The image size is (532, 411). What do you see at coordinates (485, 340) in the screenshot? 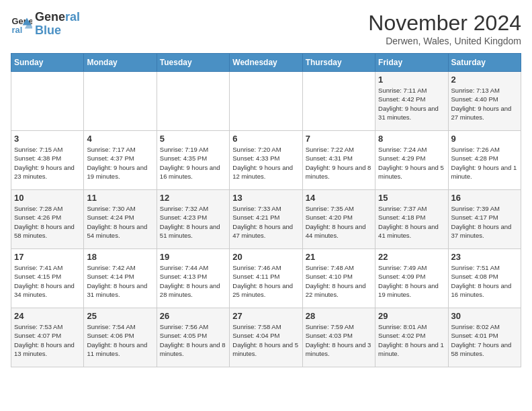
I see `day-info: Sunrise: 8:02 AM Sunset: 4:01 PM Dayligh…` at bounding box center [485, 340].